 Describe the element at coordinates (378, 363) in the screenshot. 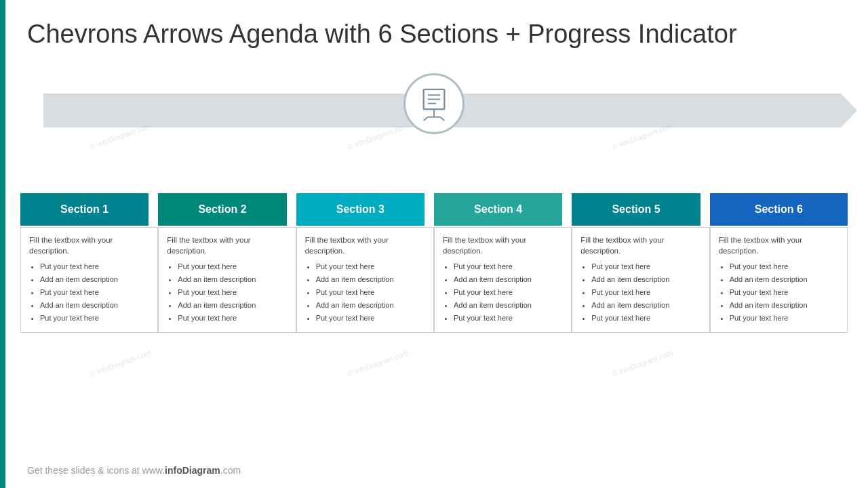

I see `watermark-5: © infoDiagram.com` at that location.